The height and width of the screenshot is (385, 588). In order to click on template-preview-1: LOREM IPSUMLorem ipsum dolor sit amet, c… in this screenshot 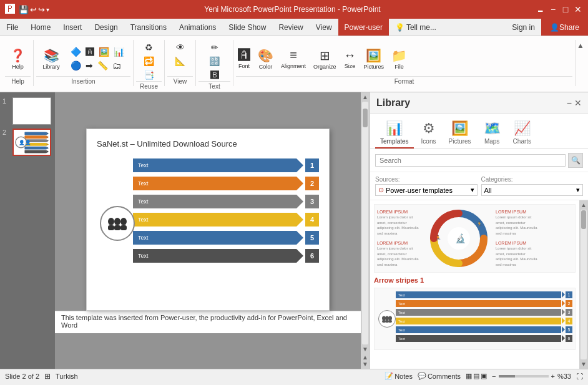, I will do `click(474, 238)`.